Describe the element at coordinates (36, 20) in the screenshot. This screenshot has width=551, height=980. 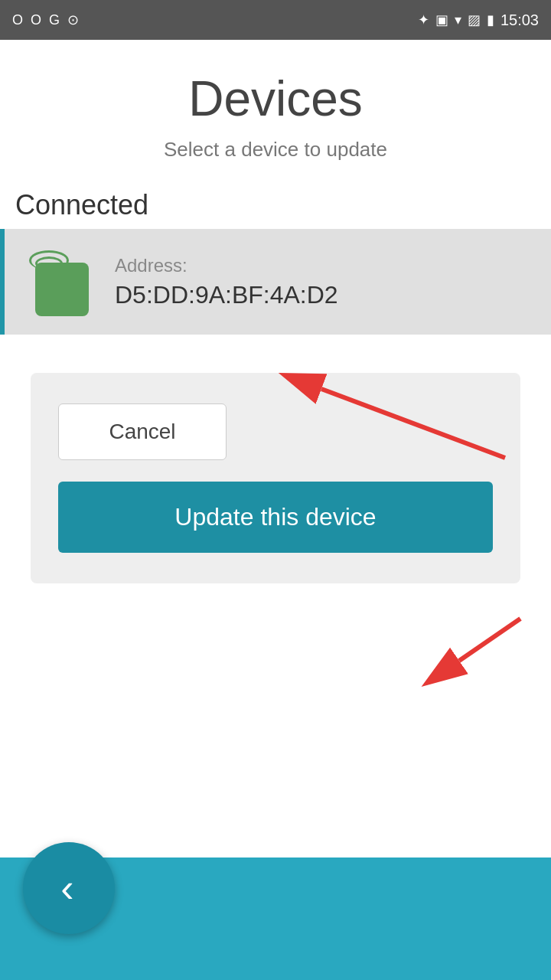
I see `opera-mini-icon: O` at that location.